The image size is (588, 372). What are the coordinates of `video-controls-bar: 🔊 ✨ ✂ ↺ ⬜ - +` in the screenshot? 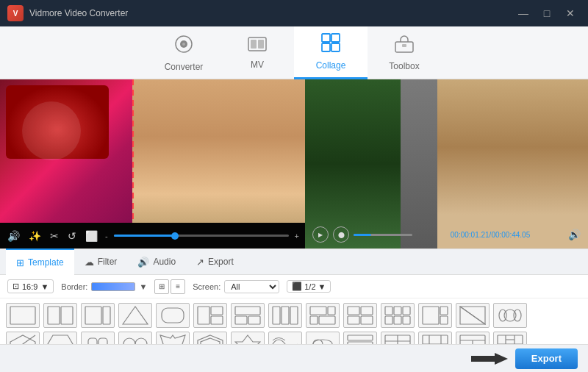 It's located at (153, 235).